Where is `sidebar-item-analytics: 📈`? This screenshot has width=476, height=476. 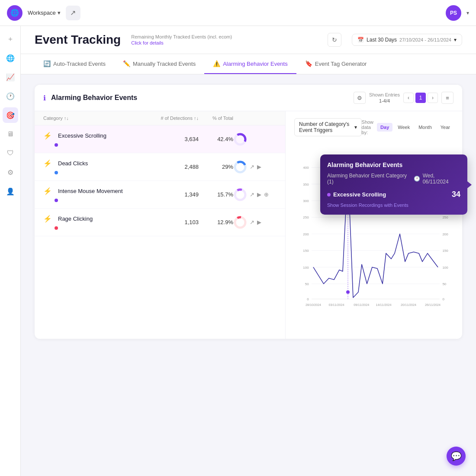 sidebar-item-analytics: 📈 is located at coordinates (10, 77).